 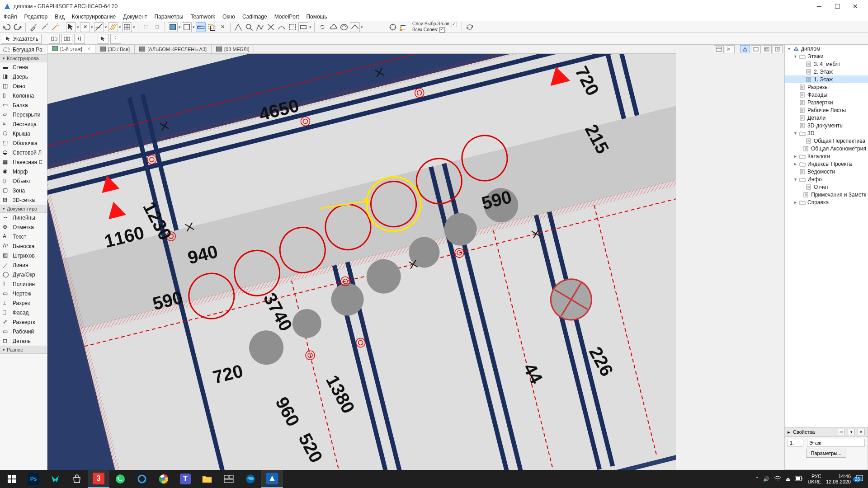 I want to click on nav-item-Справка: ▸Справка, so click(x=826, y=202).